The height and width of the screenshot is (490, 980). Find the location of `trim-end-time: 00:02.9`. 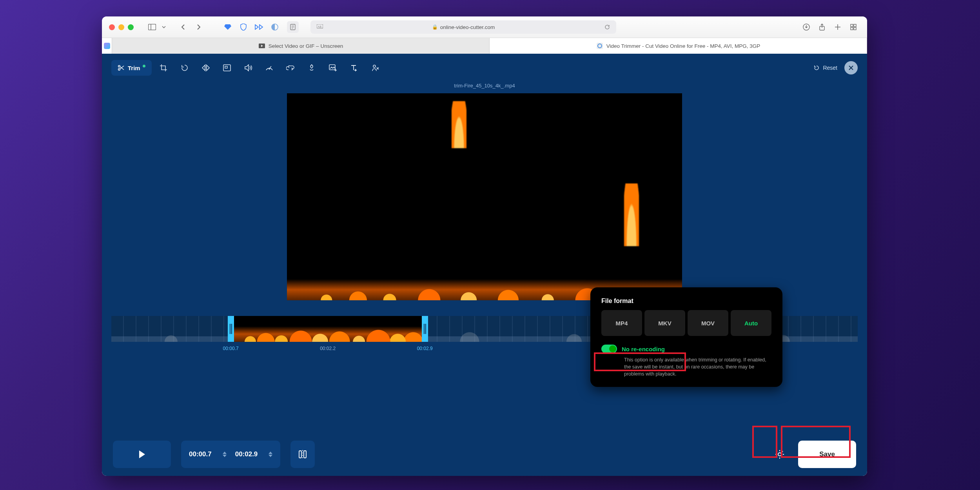

trim-end-time: 00:02.9 is located at coordinates (425, 348).